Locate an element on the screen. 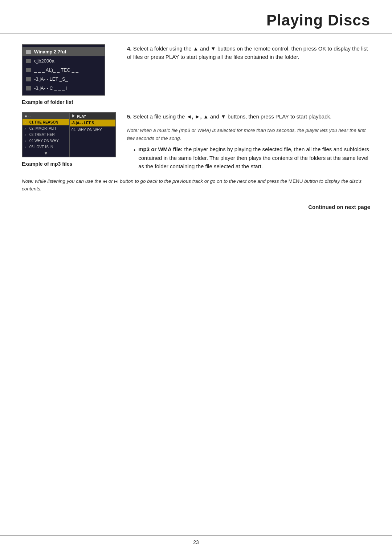 Image resolution: width=392 pixels, height=556 pixels. step4-text: 4. Select a folder using the ▲ and ▼ but… is located at coordinates (249, 53).